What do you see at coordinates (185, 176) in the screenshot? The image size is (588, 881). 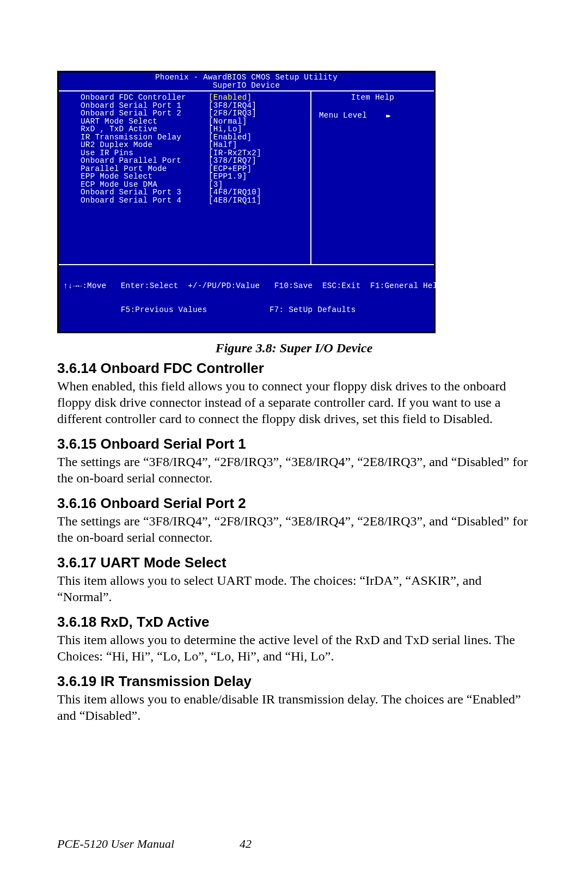 I see `bios-setting-row: EPP Mode Select[EPP1.9]` at bounding box center [185, 176].